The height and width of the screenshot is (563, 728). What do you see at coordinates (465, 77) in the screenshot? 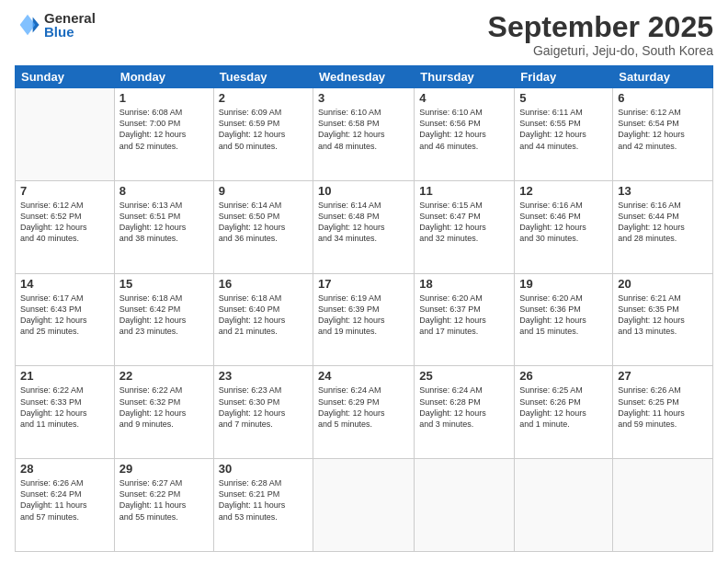
I see `calendar-header-thursday: Thursday` at bounding box center [465, 77].